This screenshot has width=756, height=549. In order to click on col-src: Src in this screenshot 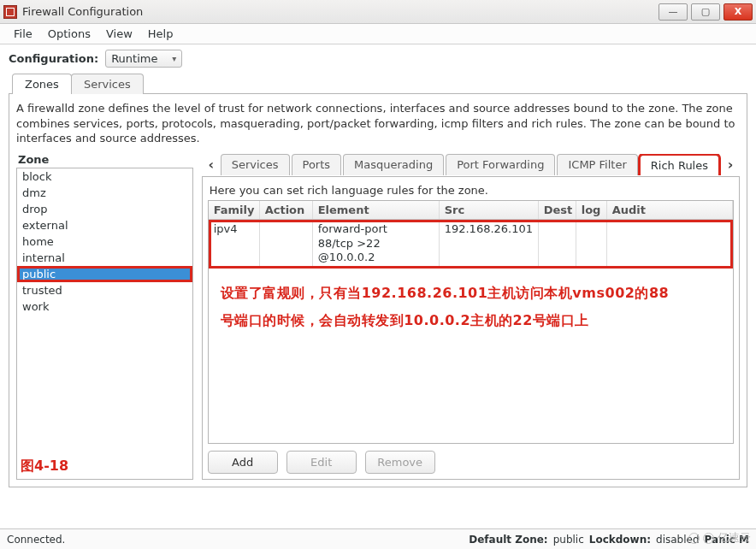, I will do `click(489, 210)`.